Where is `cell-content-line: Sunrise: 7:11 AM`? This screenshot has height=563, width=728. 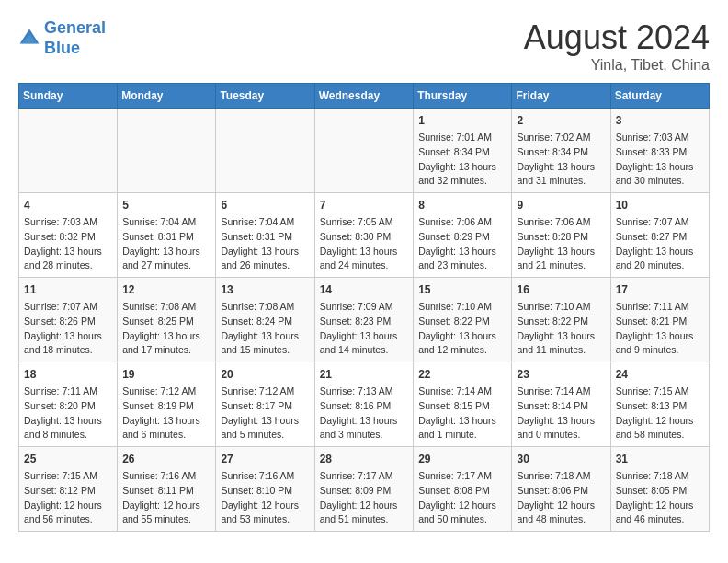
cell-content-line: Sunrise: 7:11 AM is located at coordinates (660, 307).